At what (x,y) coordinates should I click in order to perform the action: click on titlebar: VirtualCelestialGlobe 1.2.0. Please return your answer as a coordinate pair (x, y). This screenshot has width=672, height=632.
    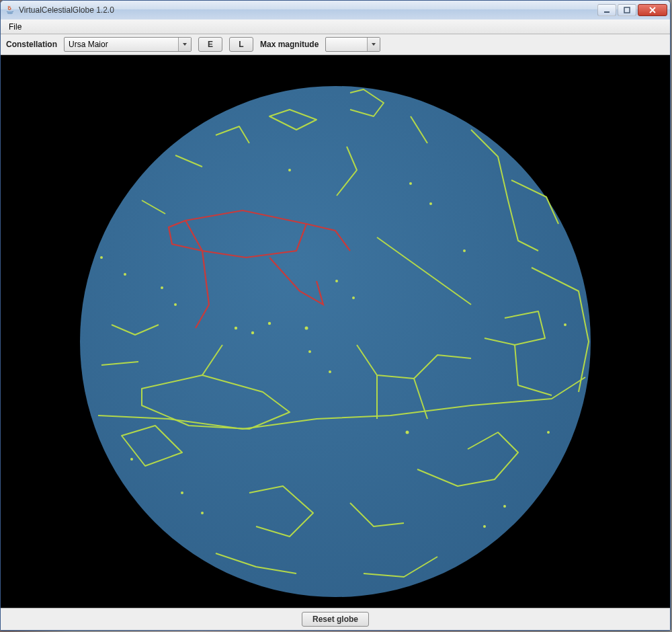
    Looking at the image, I should click on (335, 10).